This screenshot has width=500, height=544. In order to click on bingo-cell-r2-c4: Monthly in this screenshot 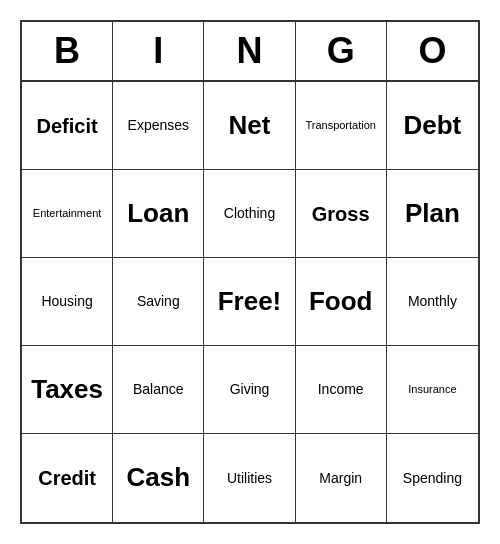, I will do `click(432, 302)`.